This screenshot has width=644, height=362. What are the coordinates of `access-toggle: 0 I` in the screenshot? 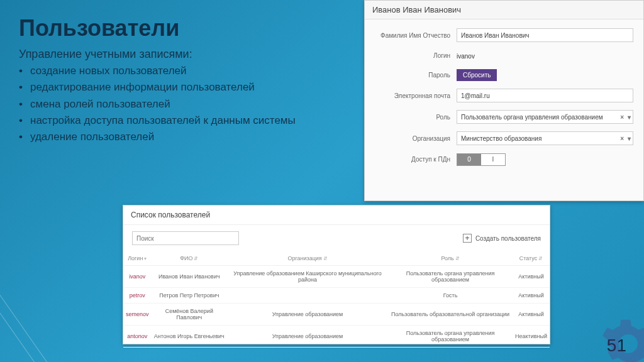 It's located at (481, 160).